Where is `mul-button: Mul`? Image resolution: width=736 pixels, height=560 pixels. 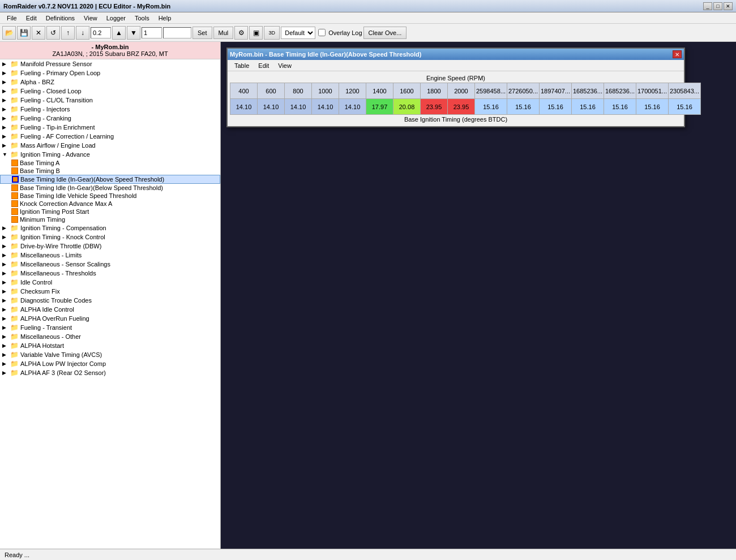 mul-button: Mul is located at coordinates (224, 33).